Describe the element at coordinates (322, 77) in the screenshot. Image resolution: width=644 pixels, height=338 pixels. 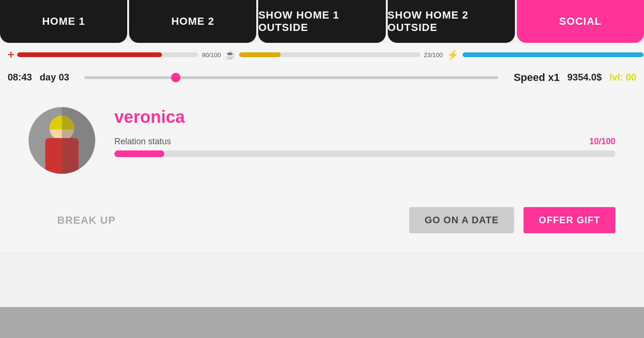
I see `time-bar: 08:43 day 03 Speed x1 9354.0$ lvl: 00` at that location.